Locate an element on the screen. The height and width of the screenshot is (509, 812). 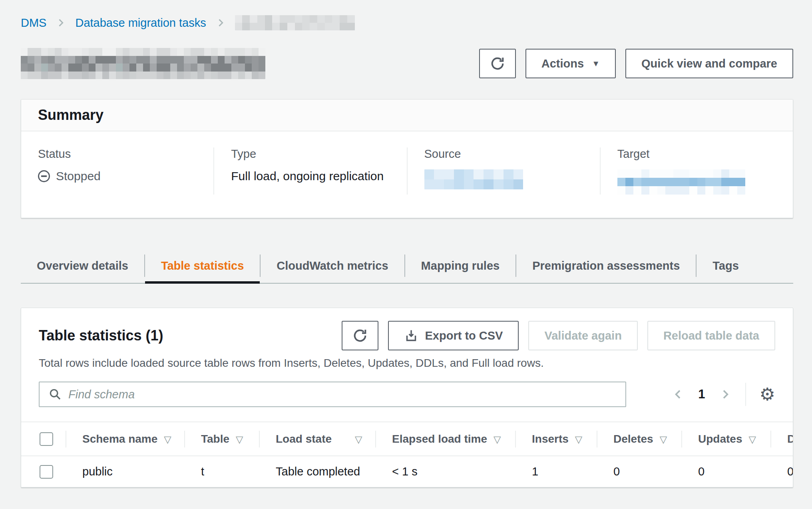
table-row: public t Table completed < 1 s 1 0 0 0 is located at coordinates (407, 471).